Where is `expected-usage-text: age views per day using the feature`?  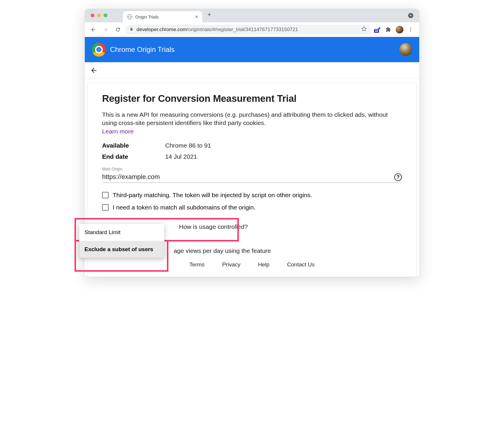
expected-usage-text: age views per day using the feature is located at coordinates (288, 251).